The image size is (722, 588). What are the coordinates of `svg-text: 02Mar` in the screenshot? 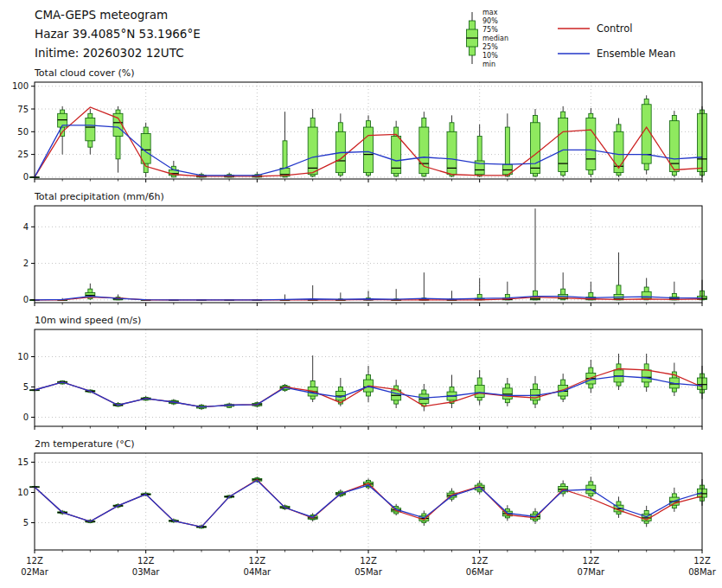 It's located at (35, 572).